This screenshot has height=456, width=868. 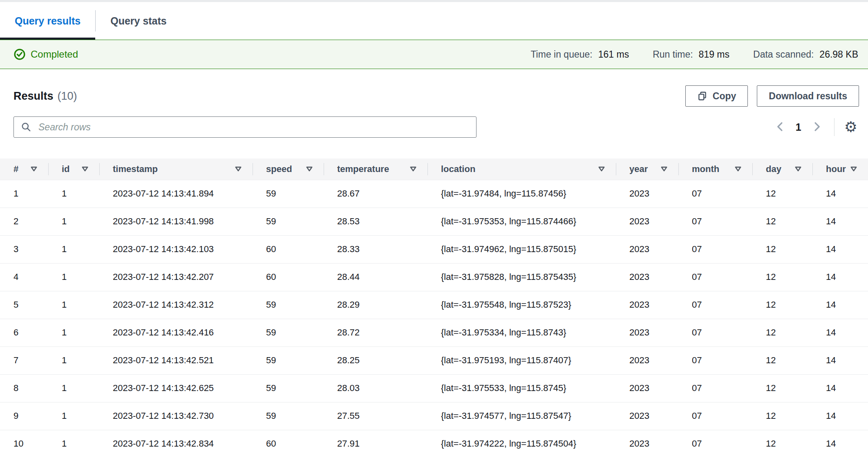 I want to click on column-header-month: month, so click(x=715, y=169).